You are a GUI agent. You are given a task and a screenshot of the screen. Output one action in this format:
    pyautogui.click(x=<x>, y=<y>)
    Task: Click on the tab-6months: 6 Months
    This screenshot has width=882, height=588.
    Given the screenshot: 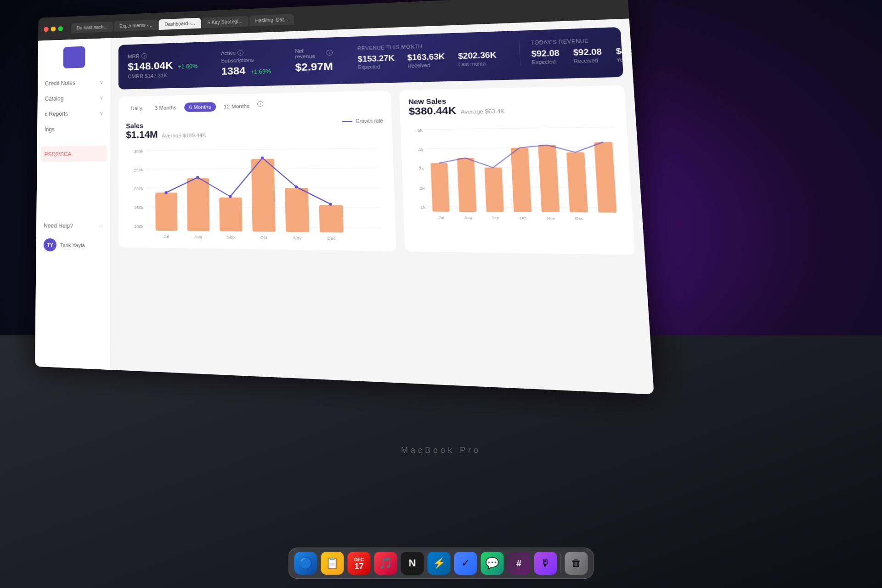 What is the action you would take?
    pyautogui.click(x=200, y=107)
    